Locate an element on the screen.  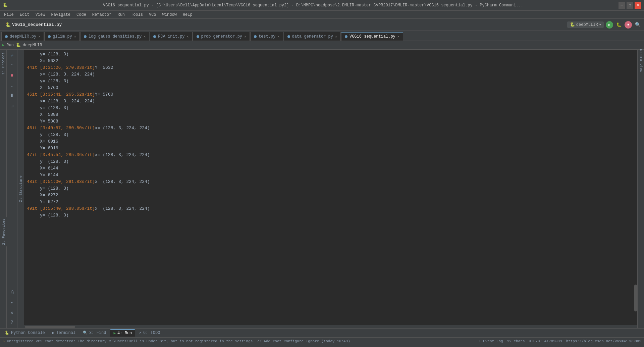
download-icon: ↓ is located at coordinates (641, 57).